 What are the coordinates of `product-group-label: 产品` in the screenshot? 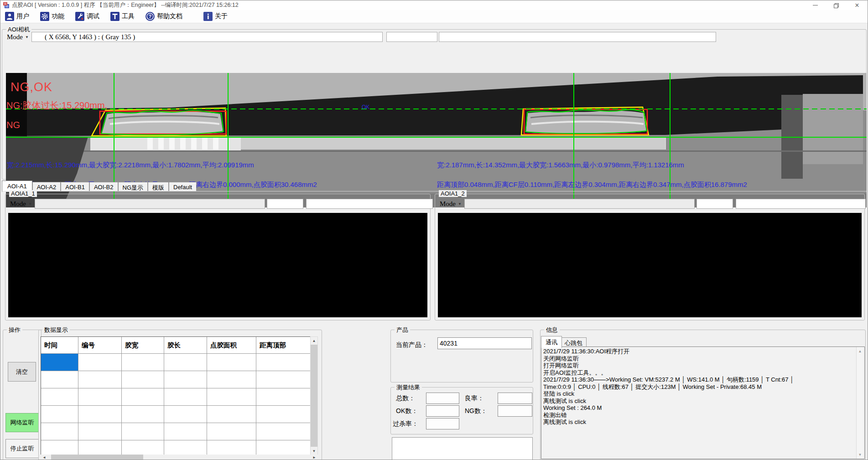 It's located at (402, 330).